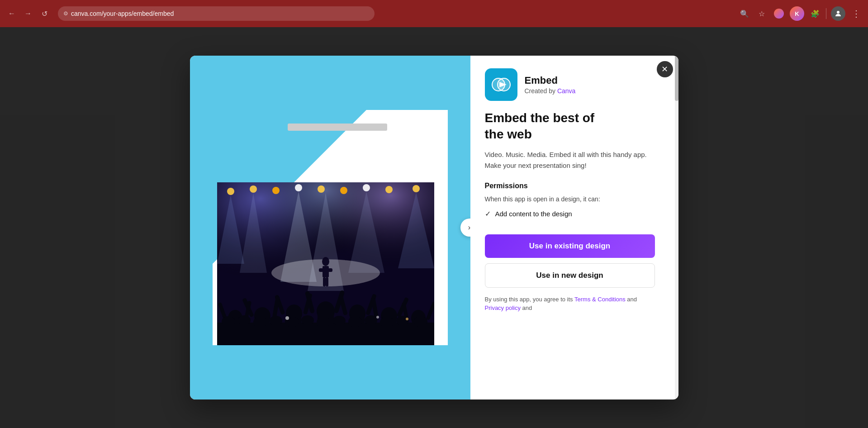 This screenshot has width=868, height=428. Describe the element at coordinates (745, 14) in the screenshot. I see `search-button: 🔍` at that location.